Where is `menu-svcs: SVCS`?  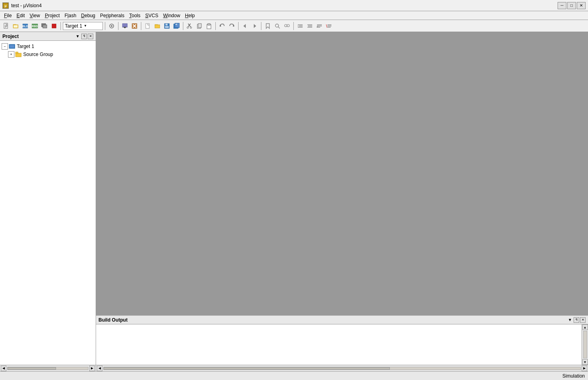
menu-svcs: SVCS is located at coordinates (152, 16).